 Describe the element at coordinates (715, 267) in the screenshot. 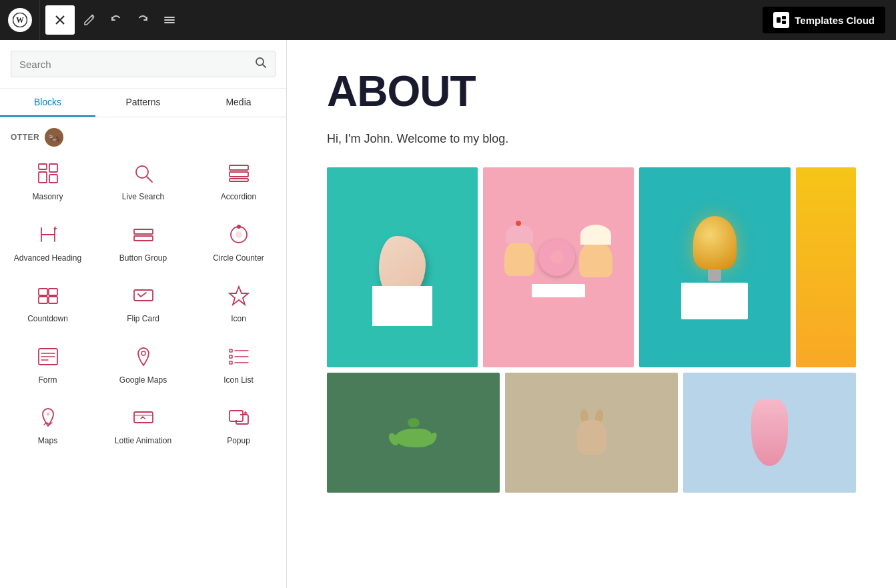

I see `photo-cell-bulb` at that location.